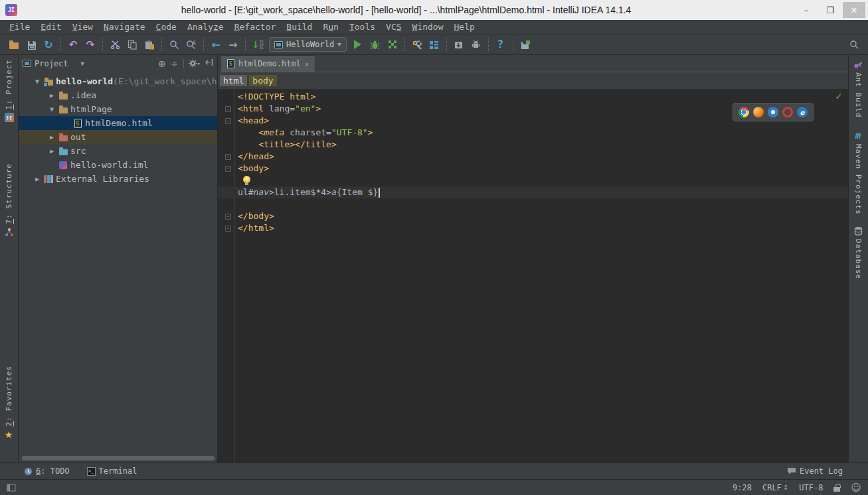 The height and width of the screenshot is (495, 868). What do you see at coordinates (90, 44) in the screenshot?
I see `redo-button: ↷` at bounding box center [90, 44].